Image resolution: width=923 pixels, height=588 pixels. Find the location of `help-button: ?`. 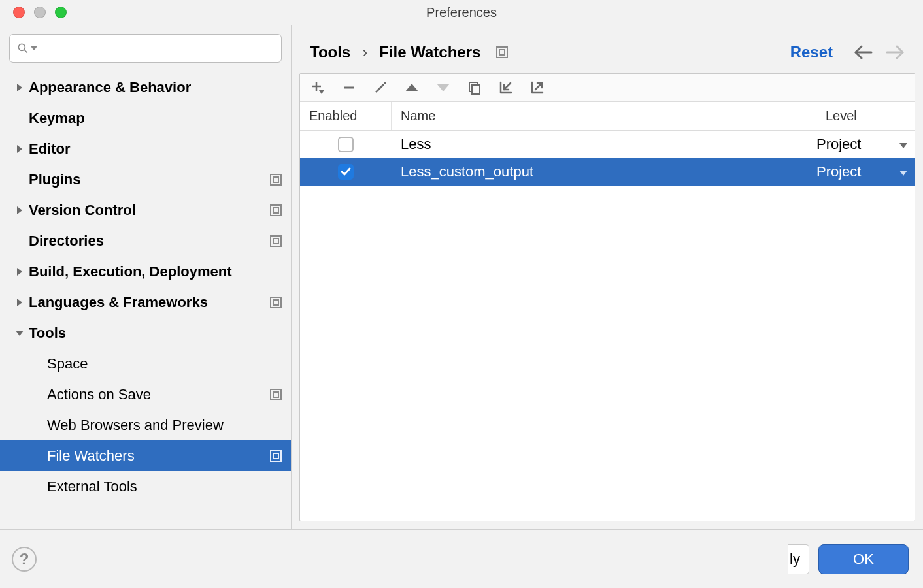

help-button: ? is located at coordinates (24, 559).